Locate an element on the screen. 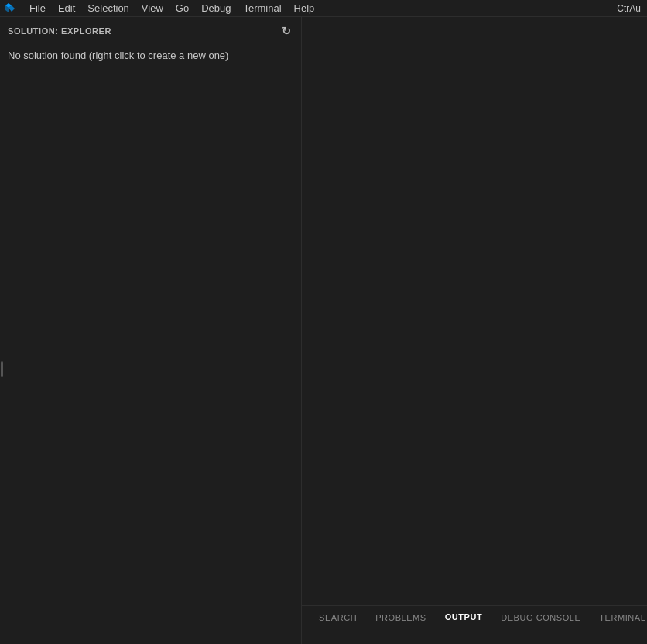 The image size is (647, 644). menu-selection: Selection is located at coordinates (108, 8).